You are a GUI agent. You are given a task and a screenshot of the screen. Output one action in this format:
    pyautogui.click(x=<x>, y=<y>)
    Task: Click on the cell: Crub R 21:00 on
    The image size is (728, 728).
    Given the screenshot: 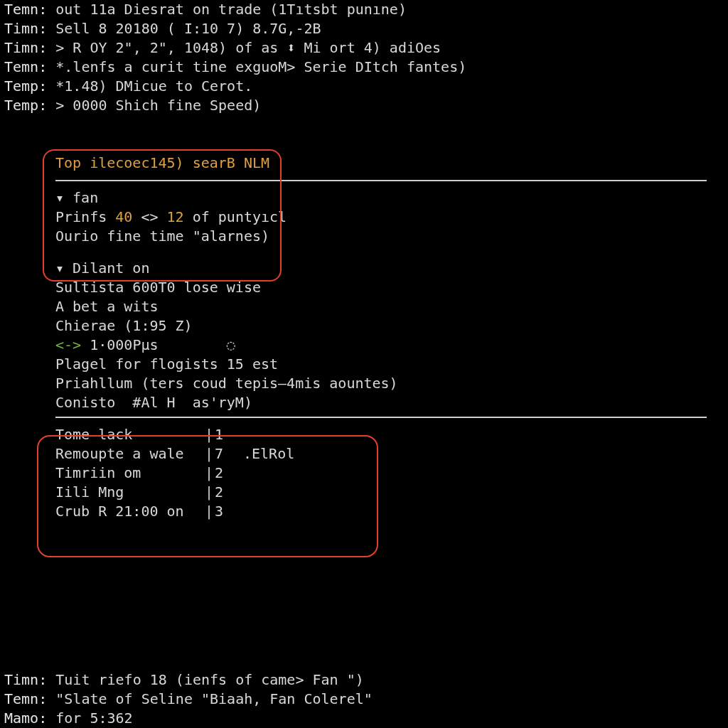 What is the action you would take?
    pyautogui.click(x=130, y=512)
    